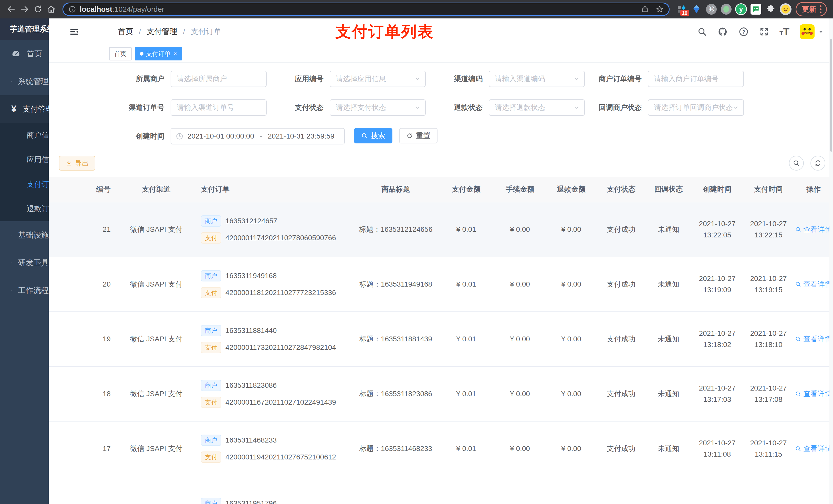  I want to click on bookmark-star-icon, so click(660, 9).